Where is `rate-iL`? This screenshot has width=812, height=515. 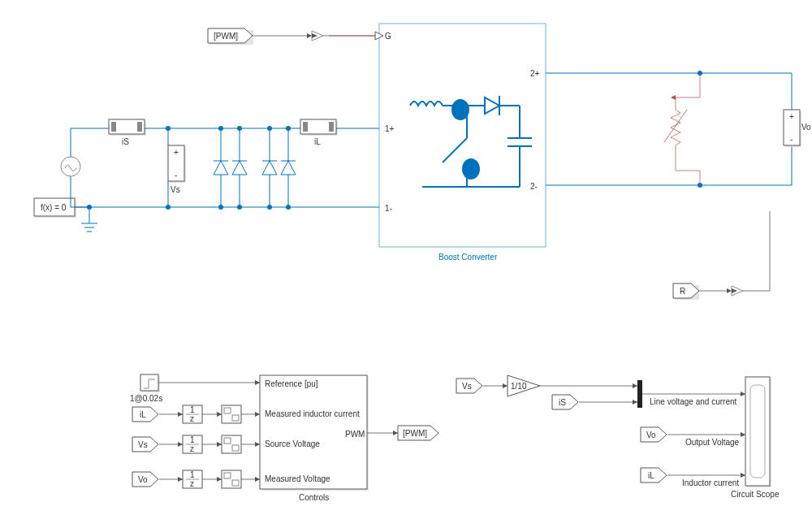
rate-iL is located at coordinates (231, 414).